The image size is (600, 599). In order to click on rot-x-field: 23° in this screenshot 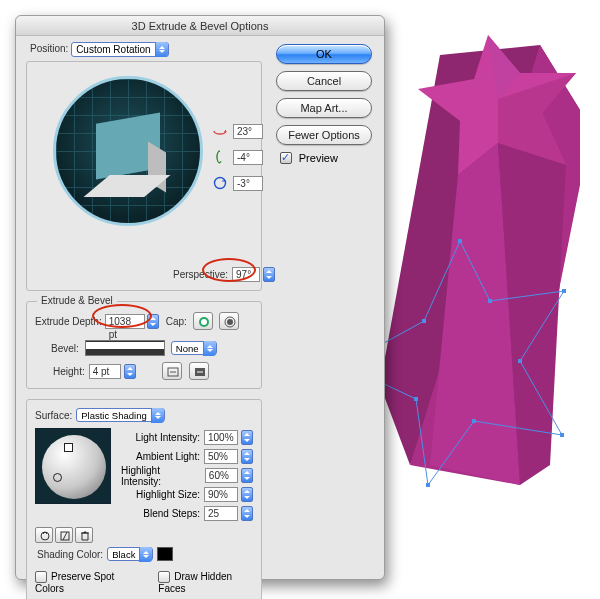, I will do `click(248, 132)`.